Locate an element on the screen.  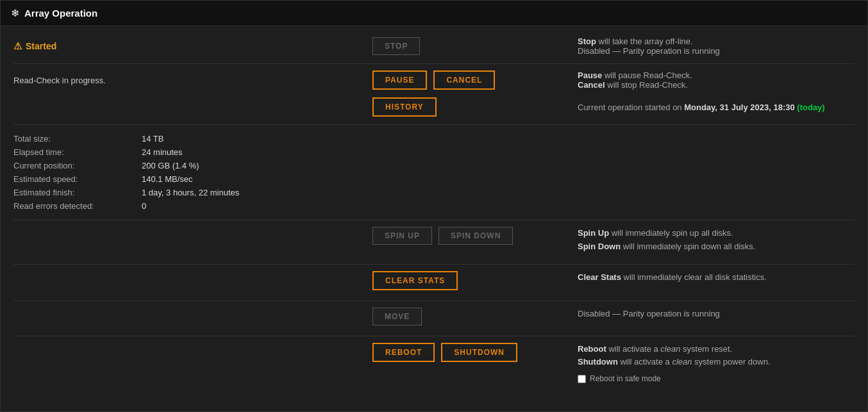
reboot-rest: will activate a is located at coordinates (633, 349).